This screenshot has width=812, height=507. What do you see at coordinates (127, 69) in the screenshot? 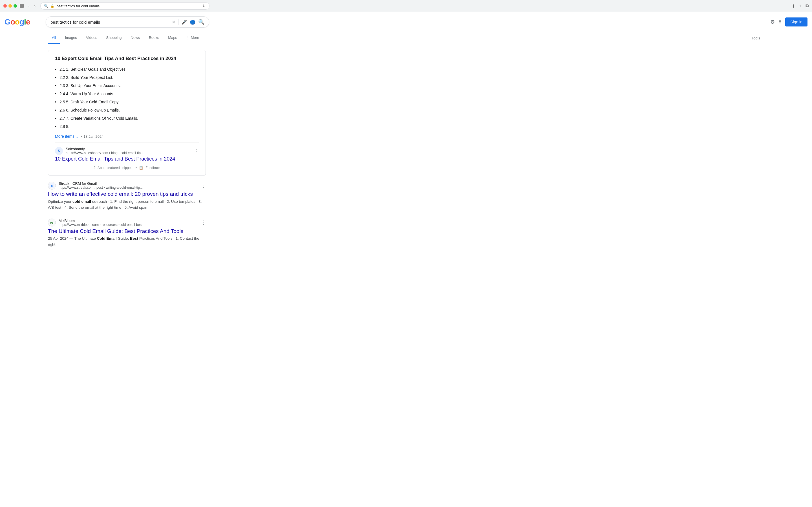
I see `list-item: 2.1 1. Set Clear Goals and Objectives.` at bounding box center [127, 69].